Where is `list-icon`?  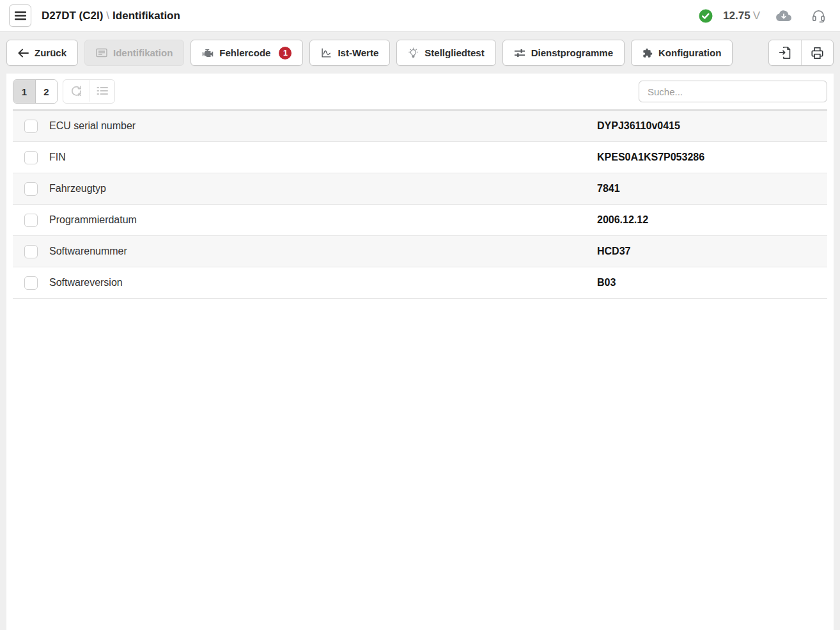 list-icon is located at coordinates (102, 91).